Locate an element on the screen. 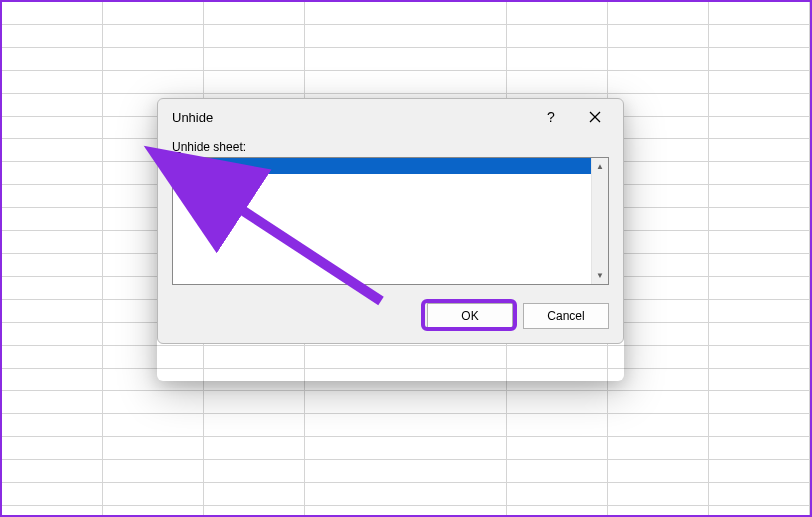 This screenshot has width=812, height=517. scroll-up-icon: ▲ is located at coordinates (600, 167).